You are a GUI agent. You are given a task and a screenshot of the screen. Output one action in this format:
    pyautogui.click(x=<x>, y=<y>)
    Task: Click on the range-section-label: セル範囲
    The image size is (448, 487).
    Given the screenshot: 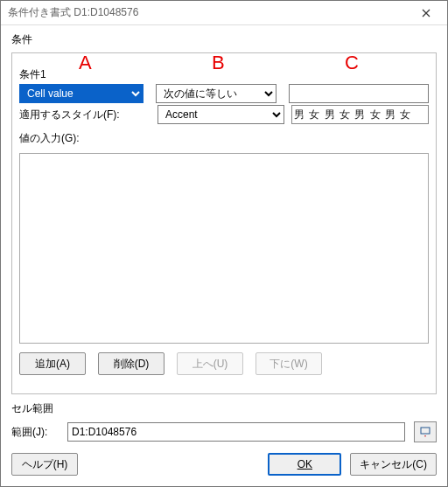 What is the action you would take?
    pyautogui.click(x=224, y=409)
    